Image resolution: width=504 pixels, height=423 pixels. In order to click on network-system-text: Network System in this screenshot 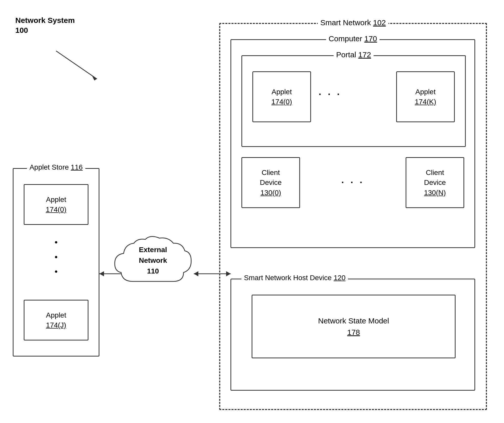, I will do `click(45, 20)`.